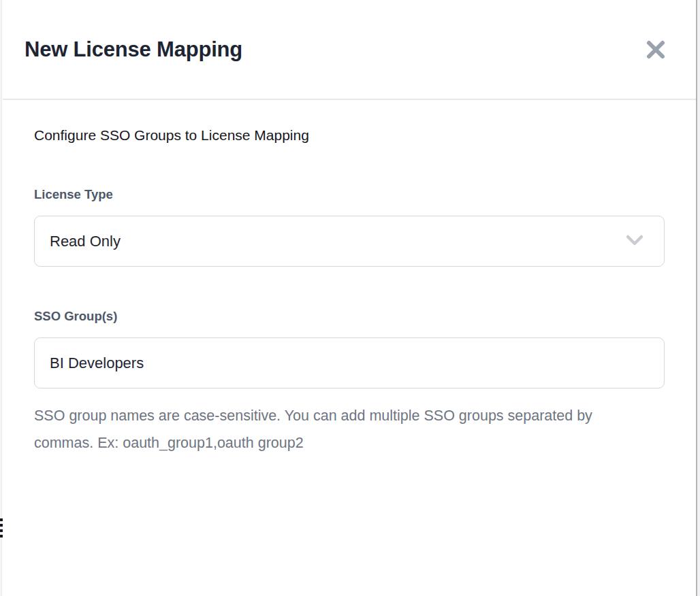 The width and height of the screenshot is (700, 596). I want to click on license-type-field: License Type Read Only, so click(349, 227).